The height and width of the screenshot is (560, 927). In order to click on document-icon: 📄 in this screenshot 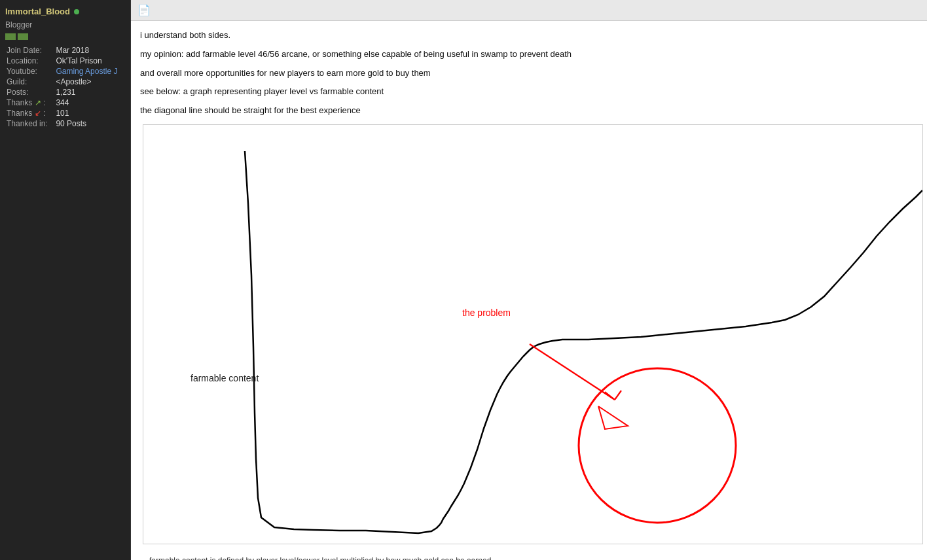, I will do `click(144, 10)`.